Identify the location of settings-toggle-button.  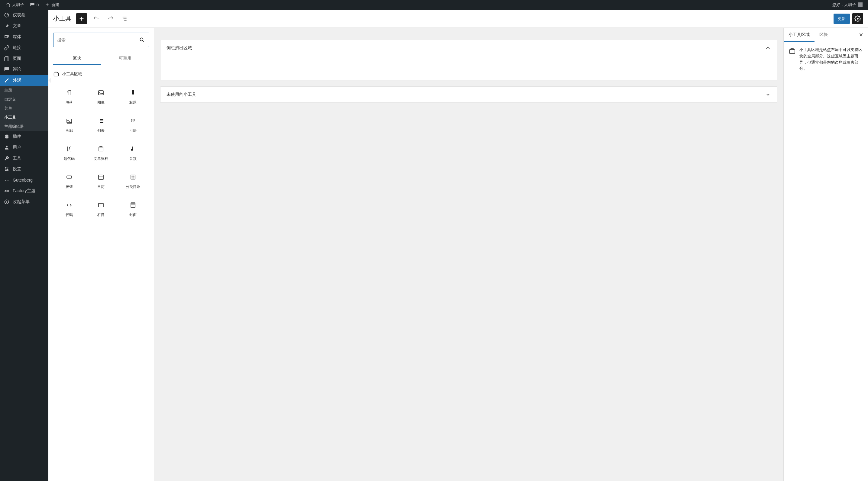
(858, 19).